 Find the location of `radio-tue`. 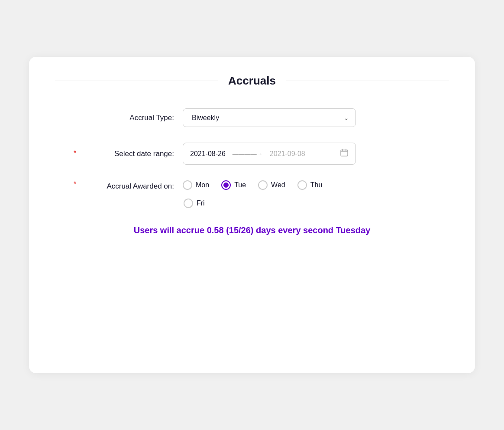

radio-tue is located at coordinates (226, 185).